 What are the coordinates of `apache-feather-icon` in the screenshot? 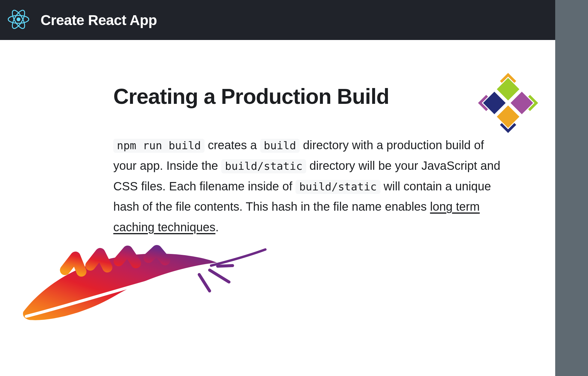 It's located at (144, 283).